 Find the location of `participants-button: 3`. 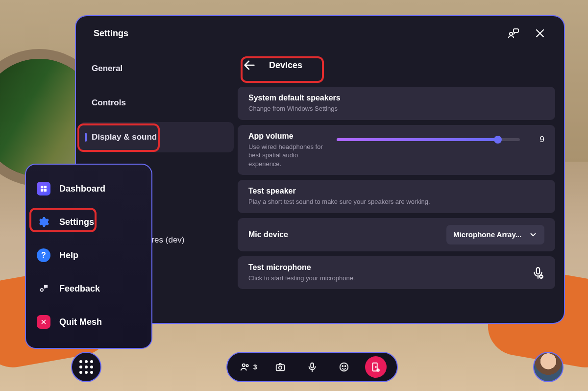

participants-button: 3 is located at coordinates (248, 367).